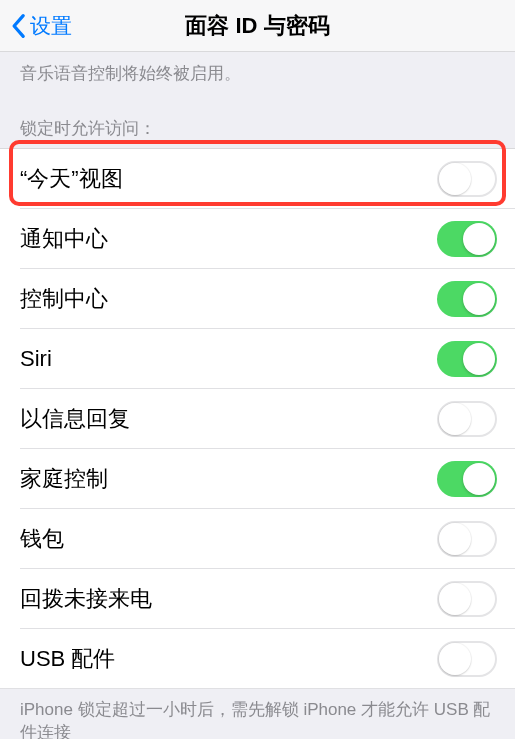 The image size is (515, 739). Describe the element at coordinates (467, 479) in the screenshot. I see `toggle-home-control` at that location.